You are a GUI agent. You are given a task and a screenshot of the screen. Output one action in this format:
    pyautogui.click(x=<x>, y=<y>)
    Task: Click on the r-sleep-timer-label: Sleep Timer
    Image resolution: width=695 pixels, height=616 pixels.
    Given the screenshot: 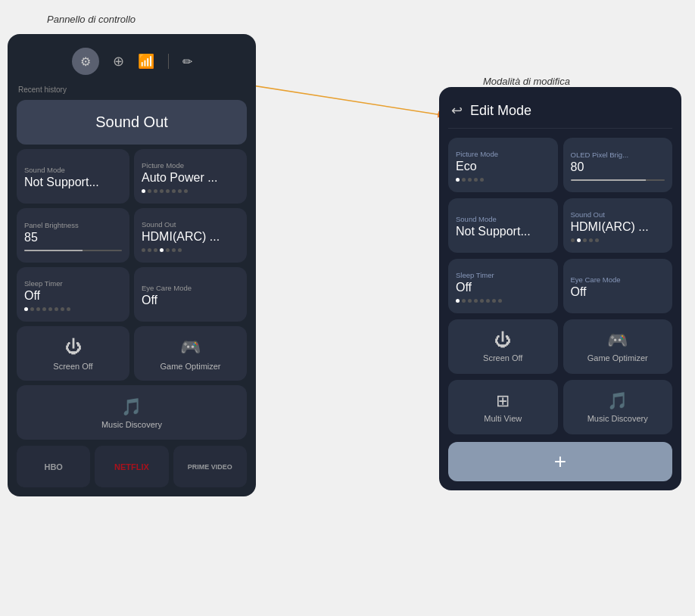 What is the action you would take?
    pyautogui.click(x=503, y=275)
    